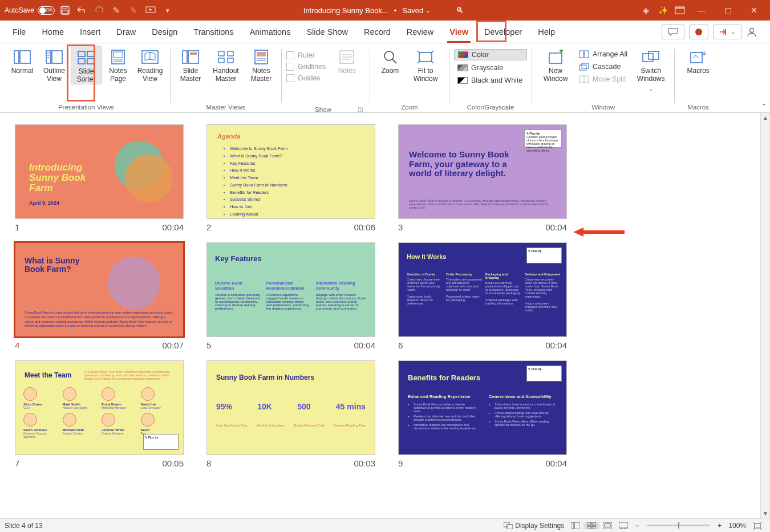 The height and width of the screenshot is (532, 770). Describe the element at coordinates (765, 513) in the screenshot. I see `scroll-down-icon: ▼` at that location.